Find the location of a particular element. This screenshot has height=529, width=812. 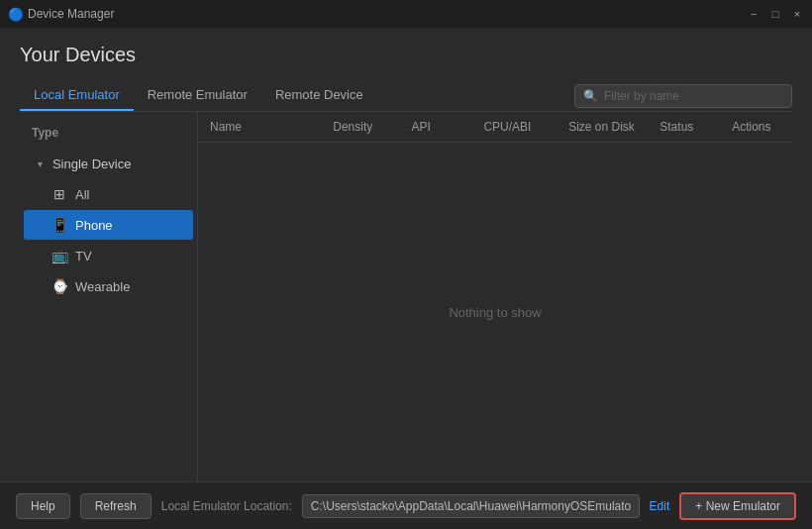

bottom-bar: Help Refresh Local Emulator Location: Ed… is located at coordinates (406, 505).